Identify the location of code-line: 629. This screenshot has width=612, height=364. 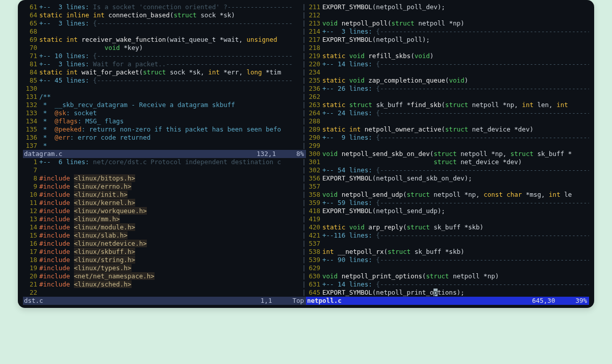
(448, 268).